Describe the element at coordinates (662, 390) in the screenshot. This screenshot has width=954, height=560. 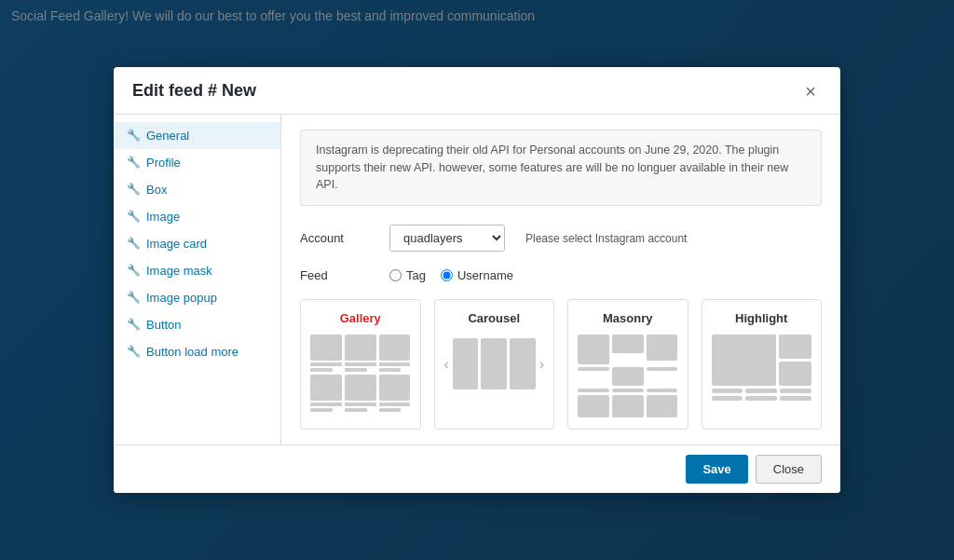
I see `masonry-cap-3c` at that location.